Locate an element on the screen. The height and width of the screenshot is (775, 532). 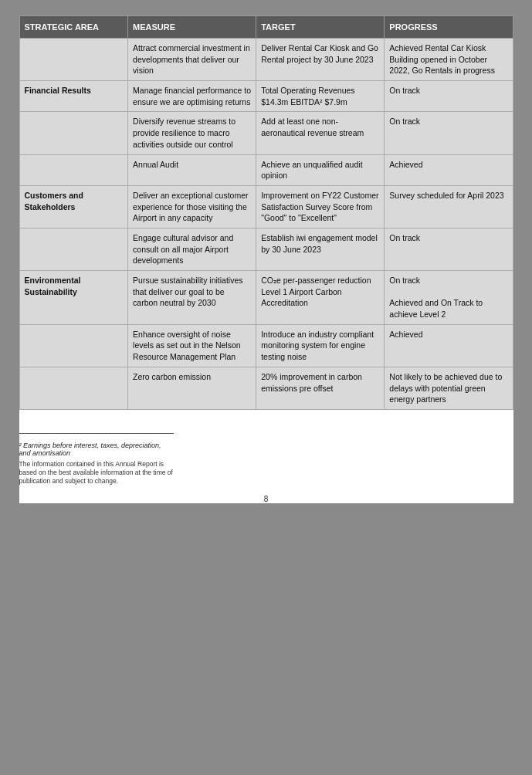
cell-target: 20% improvement in carbon emissions pre … is located at coordinates (320, 388).